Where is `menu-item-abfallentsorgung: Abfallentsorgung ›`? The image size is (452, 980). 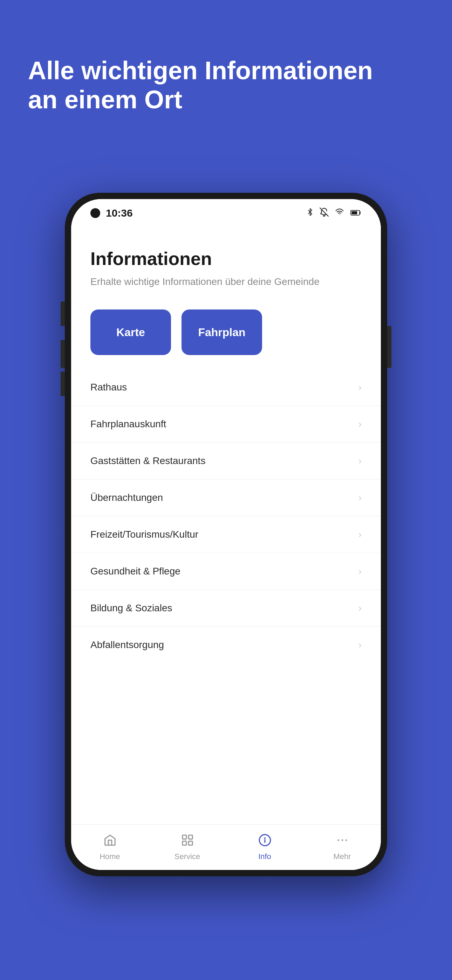
menu-item-abfallentsorgung: Abfallentsorgung › is located at coordinates (226, 645).